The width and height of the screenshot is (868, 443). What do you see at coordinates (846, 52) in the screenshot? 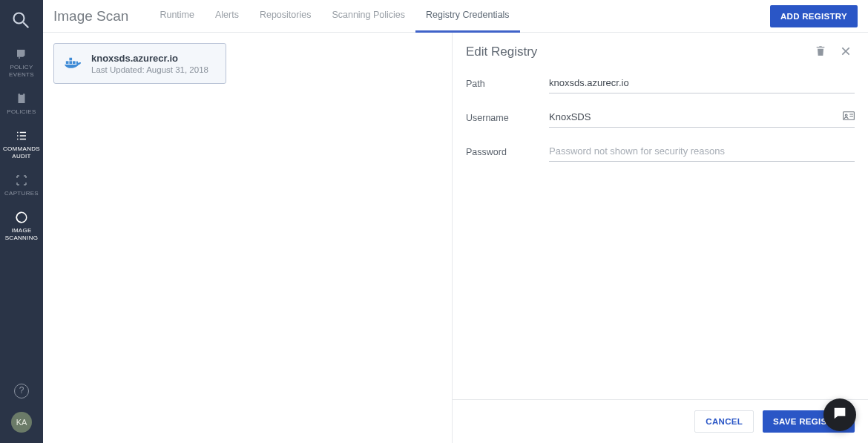
I see `close-icon` at bounding box center [846, 52].